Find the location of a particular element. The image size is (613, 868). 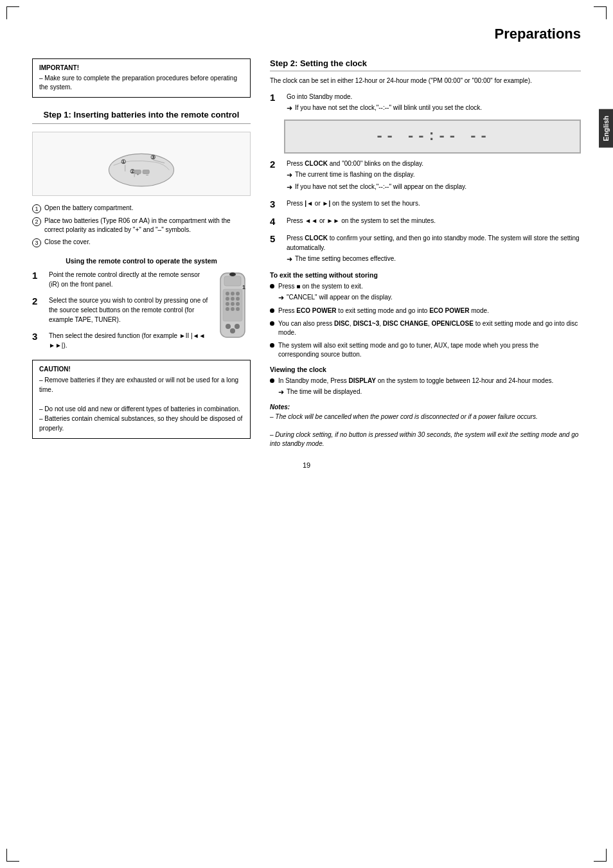

english-tab: English is located at coordinates (606, 128).